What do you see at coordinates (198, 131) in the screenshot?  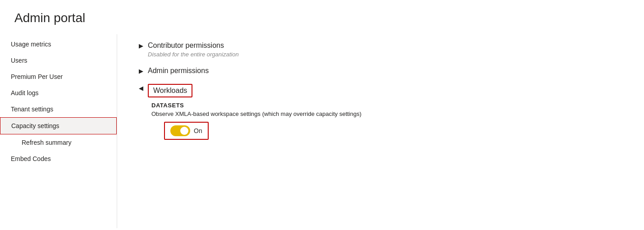 I see `toggle-label: On` at bounding box center [198, 131].